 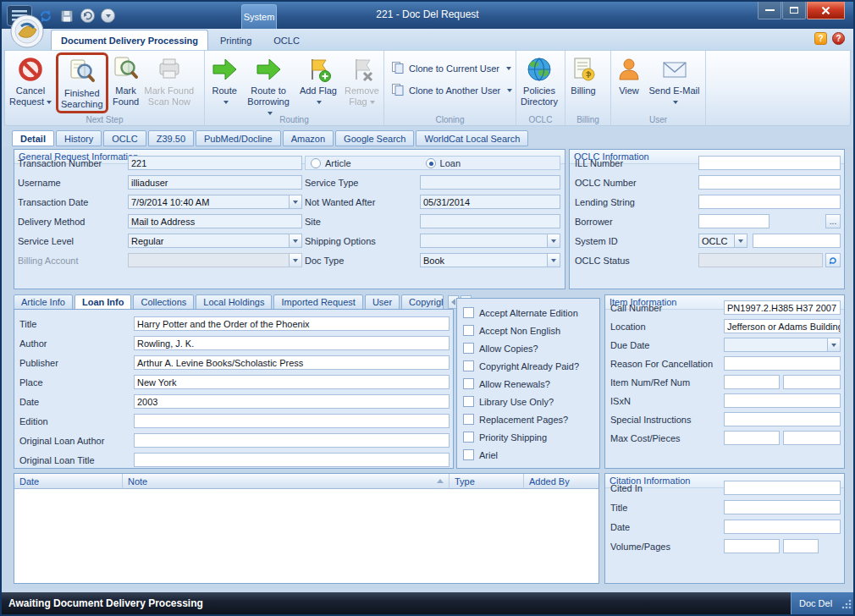 What do you see at coordinates (797, 240) in the screenshot?
I see `system-id-value-field` at bounding box center [797, 240].